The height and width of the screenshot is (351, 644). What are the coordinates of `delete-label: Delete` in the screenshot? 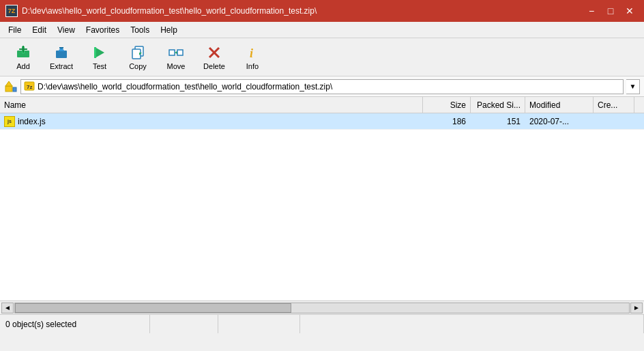 It's located at (214, 66).